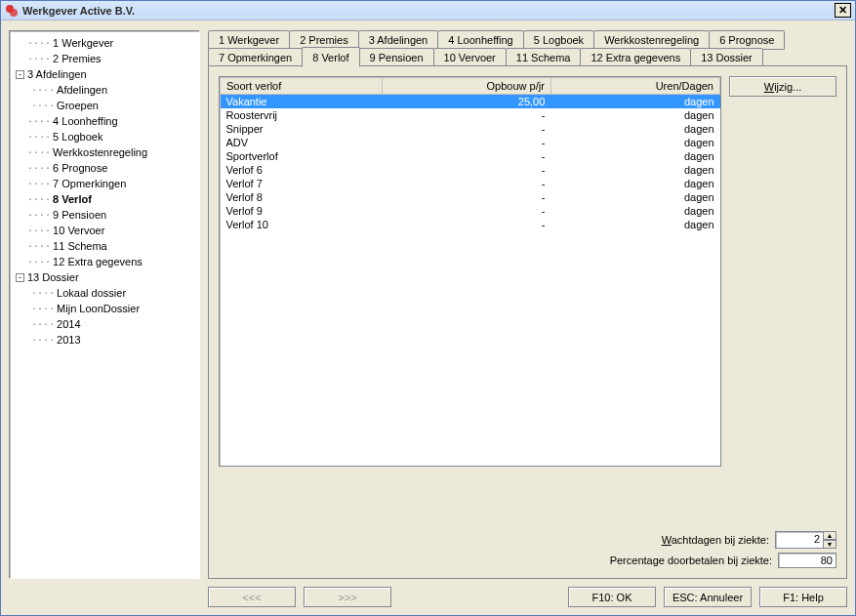  What do you see at coordinates (726, 58) in the screenshot?
I see `tab: 13 Dossier` at bounding box center [726, 58].